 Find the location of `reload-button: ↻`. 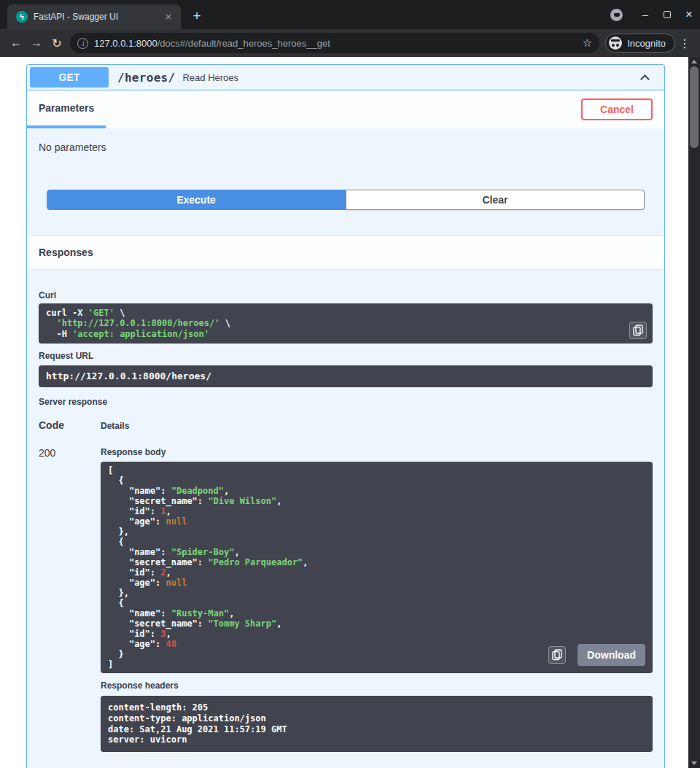

reload-button: ↻ is located at coordinates (57, 43).